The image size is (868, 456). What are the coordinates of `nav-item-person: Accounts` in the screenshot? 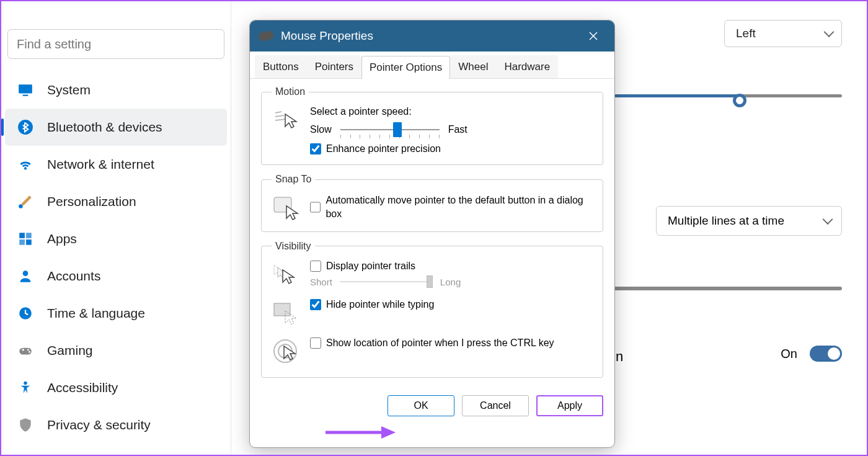 It's located at (116, 276).